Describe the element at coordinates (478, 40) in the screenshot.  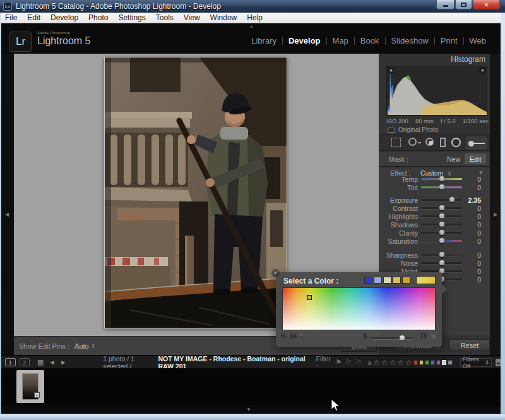
I see `module-web: Web` at that location.